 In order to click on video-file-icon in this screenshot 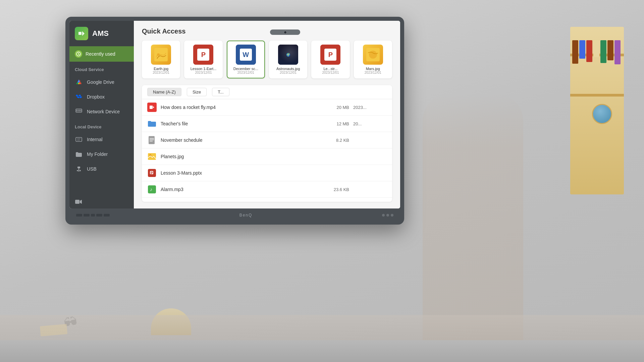, I will do `click(152, 107)`.